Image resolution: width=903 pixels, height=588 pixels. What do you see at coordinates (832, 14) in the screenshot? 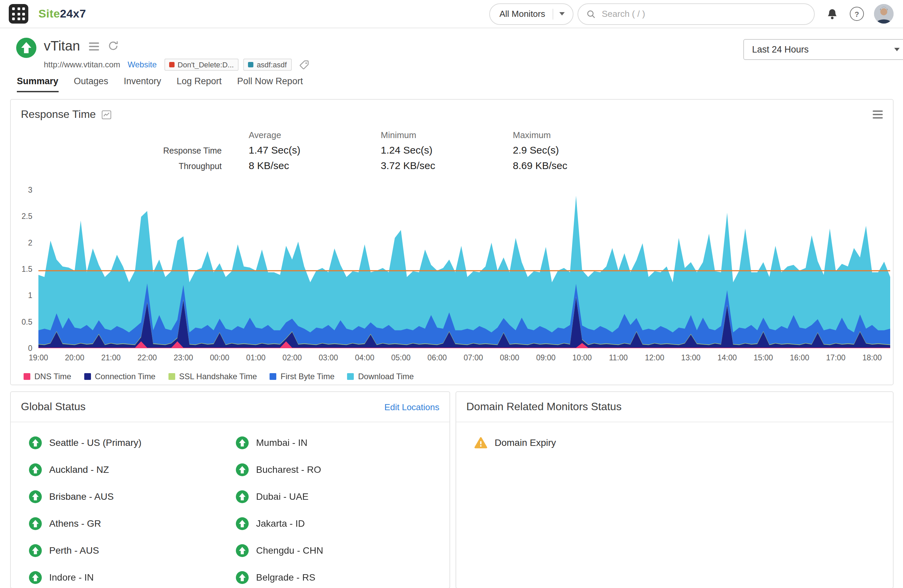
I see `bell-icon` at bounding box center [832, 14].